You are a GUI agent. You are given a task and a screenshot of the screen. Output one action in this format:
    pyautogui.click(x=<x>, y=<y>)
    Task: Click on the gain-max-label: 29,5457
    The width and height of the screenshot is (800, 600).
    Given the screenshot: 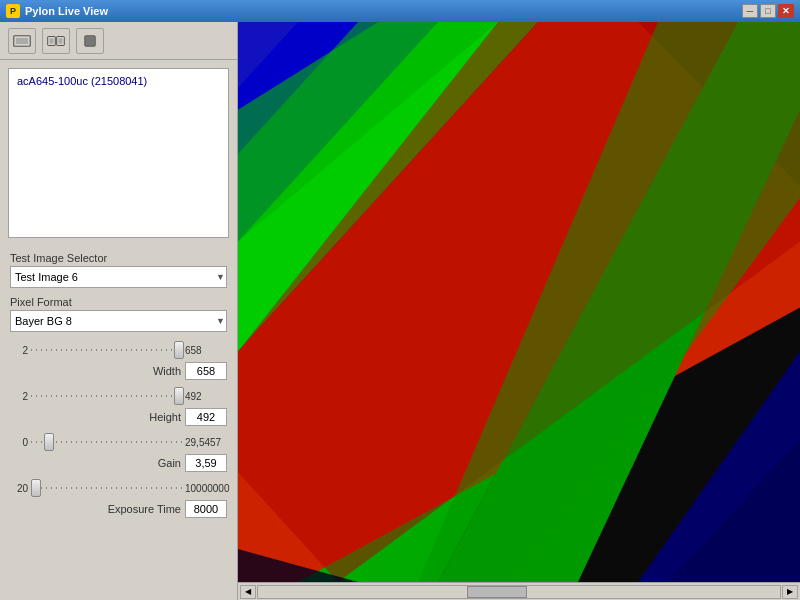 What is the action you would take?
    pyautogui.click(x=206, y=442)
    